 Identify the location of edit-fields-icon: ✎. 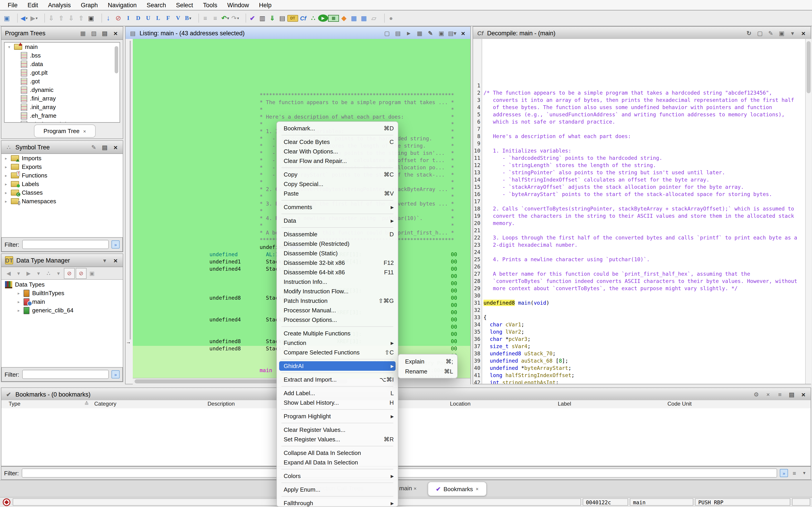
(430, 33).